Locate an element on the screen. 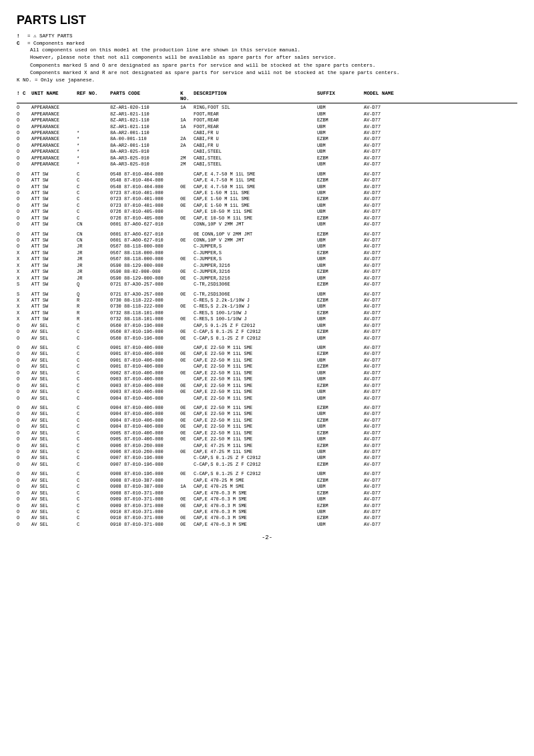 The width and height of the screenshot is (534, 756). row-parts: 0908 87-010-371-080 is located at coordinates (146, 494).